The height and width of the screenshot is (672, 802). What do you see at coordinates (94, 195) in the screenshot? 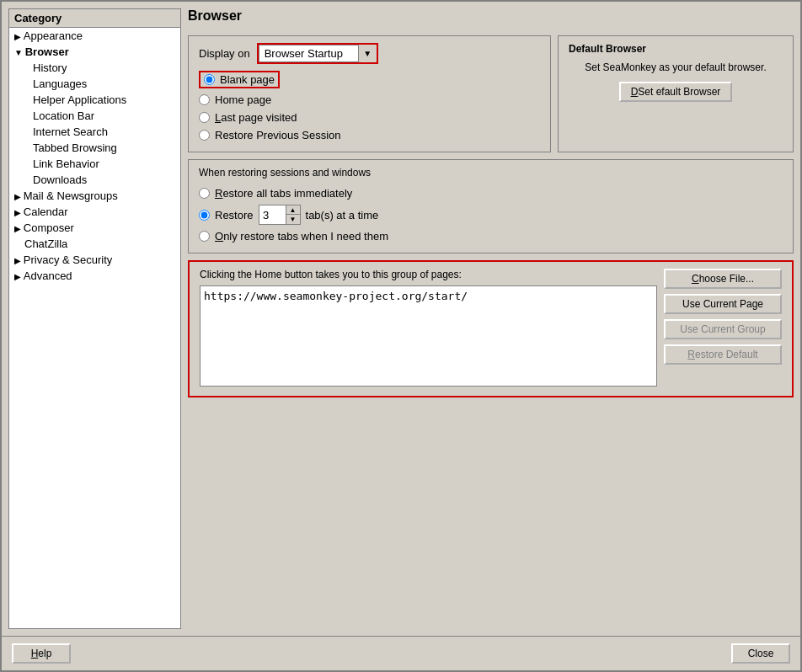
I see `sidebar-item-mail-newsgroups: Mail & Newsgroups` at bounding box center [94, 195].